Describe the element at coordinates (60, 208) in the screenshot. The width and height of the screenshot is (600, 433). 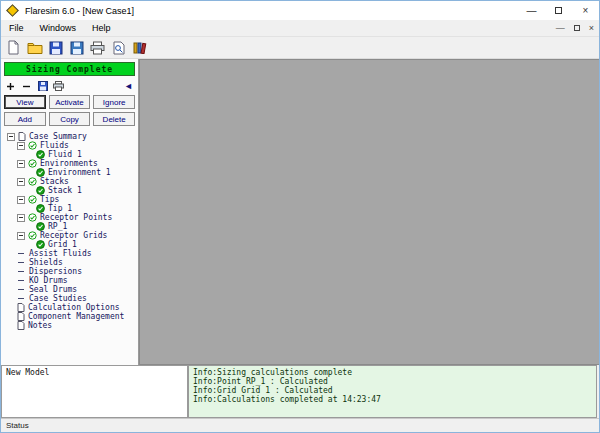
I see `tree-item-label: Tip 1` at that location.